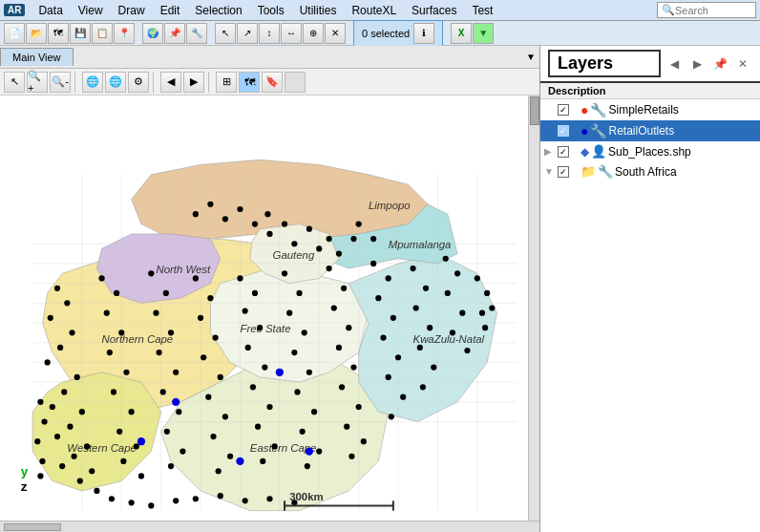  What do you see at coordinates (668, 10) in the screenshot?
I see `search-icon: 🔍` at bounding box center [668, 10].